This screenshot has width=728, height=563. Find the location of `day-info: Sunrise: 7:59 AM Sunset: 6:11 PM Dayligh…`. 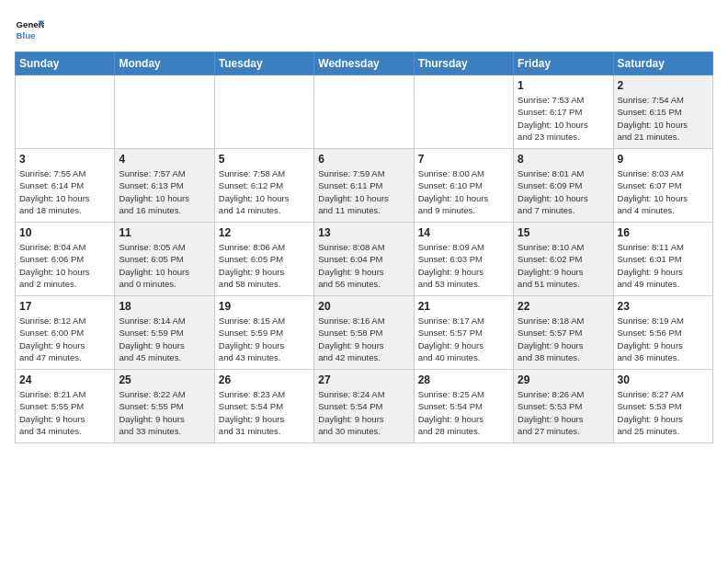

day-info: Sunrise: 7:59 AM Sunset: 6:11 PM Dayligh… is located at coordinates (364, 191).